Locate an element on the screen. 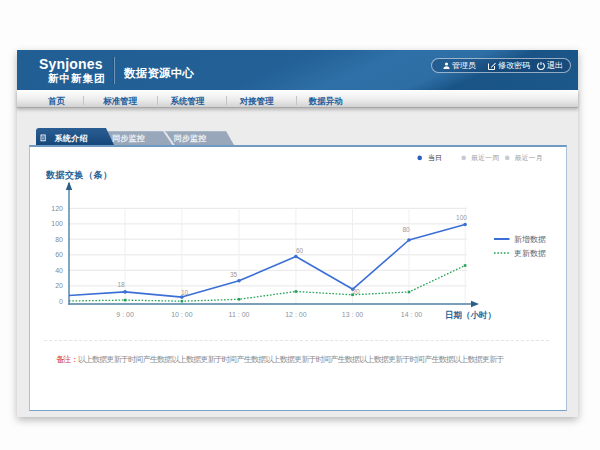 This screenshot has width=600, height=450. svg-text: 最近一月 is located at coordinates (529, 158).